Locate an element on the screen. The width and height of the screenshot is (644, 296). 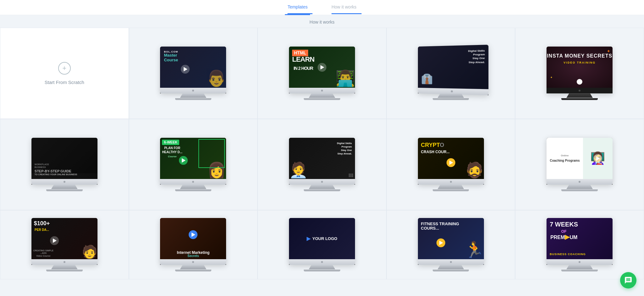
screen-html: HTML LEARNIN 2 HOUR 👨‍💻 is located at coordinates (322, 70).